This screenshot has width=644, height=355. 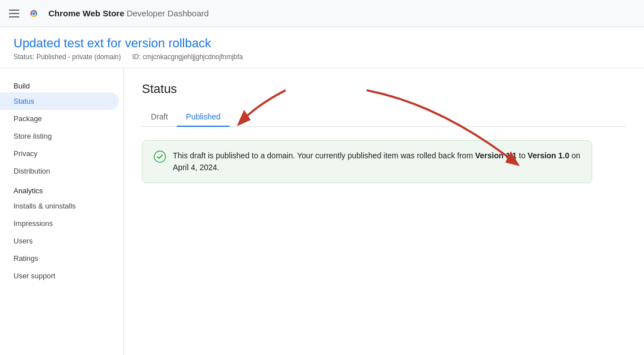 I want to click on extension-id: ID: cmjcnkacgngjehljjghjcdnojfnmjbfa, so click(x=188, y=57).